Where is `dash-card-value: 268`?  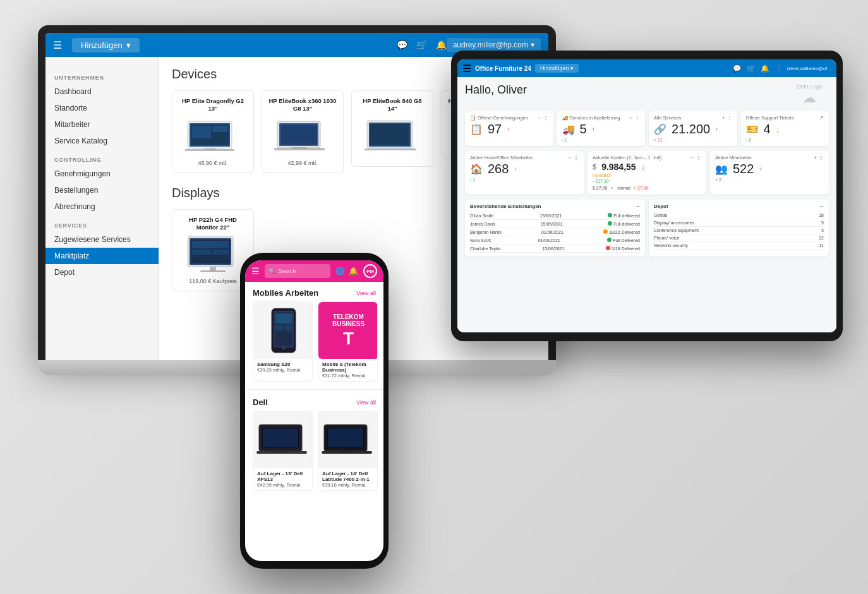 dash-card-value: 268 is located at coordinates (498, 169).